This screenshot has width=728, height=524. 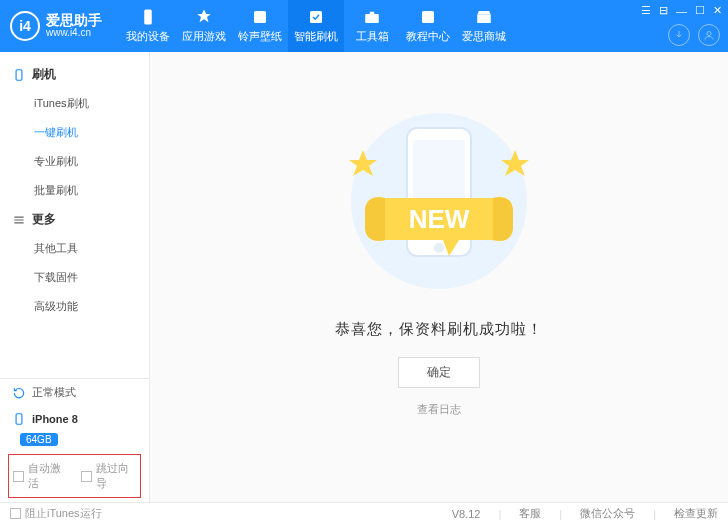 What do you see at coordinates (148, 17) in the screenshot?
I see `phone-icon` at bounding box center [148, 17].